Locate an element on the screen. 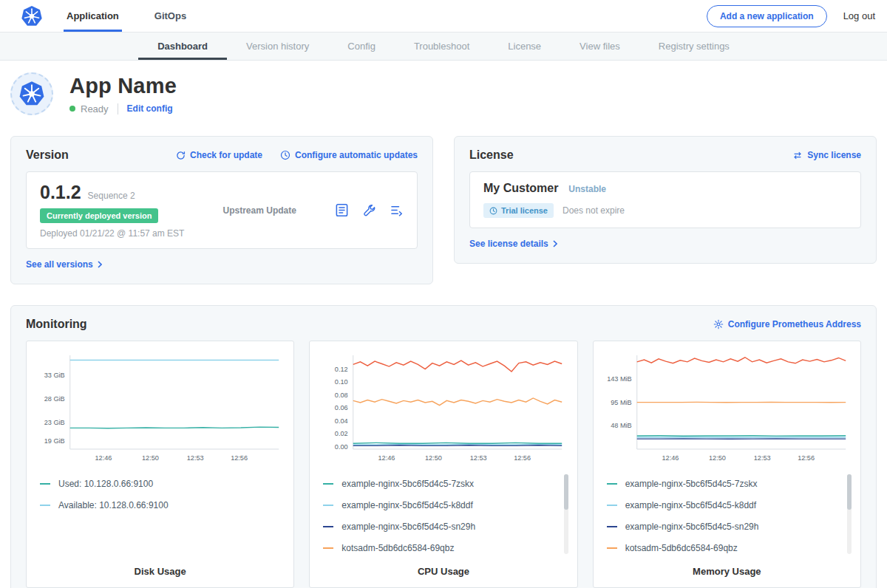 The height and width of the screenshot is (588, 887). legend-item: example-nginx-5bc6f5d4c5-k8ddf is located at coordinates (439, 505).